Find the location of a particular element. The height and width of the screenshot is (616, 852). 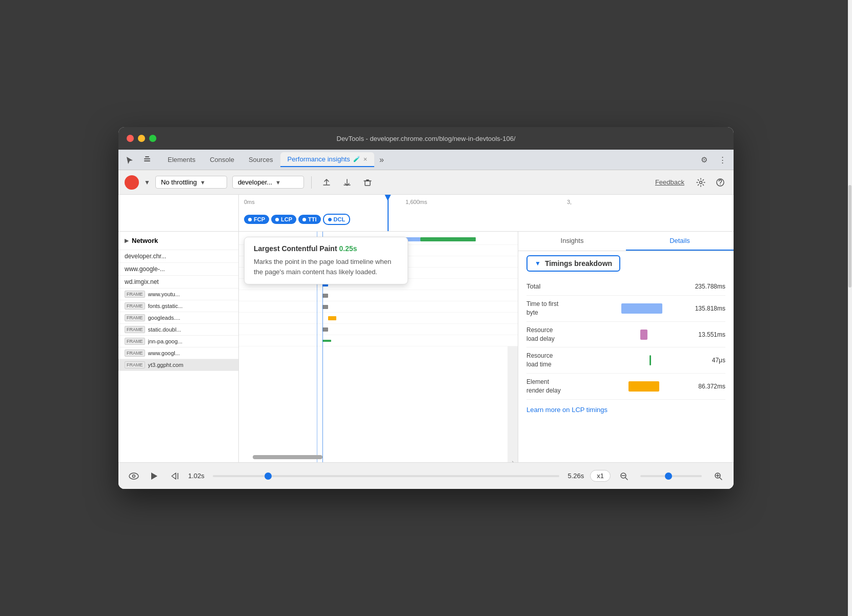

network-item-1: www.google-... is located at coordinates (178, 270).